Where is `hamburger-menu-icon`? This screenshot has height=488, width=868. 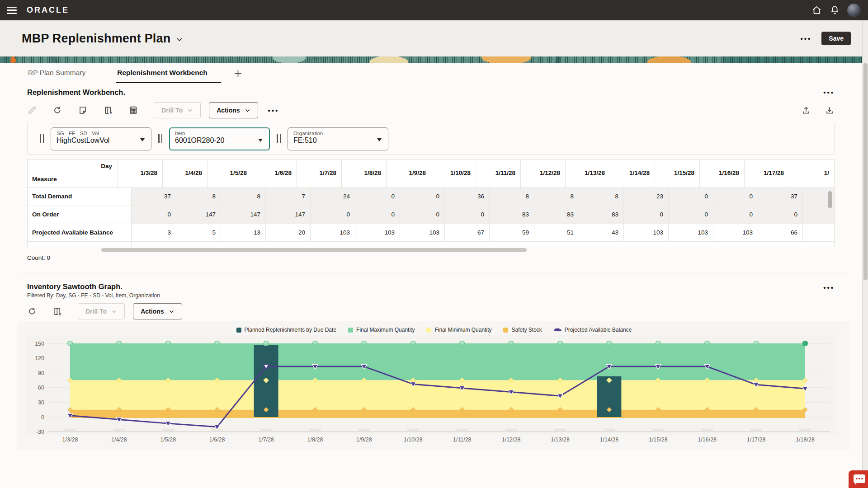
hamburger-menu-icon is located at coordinates (12, 10).